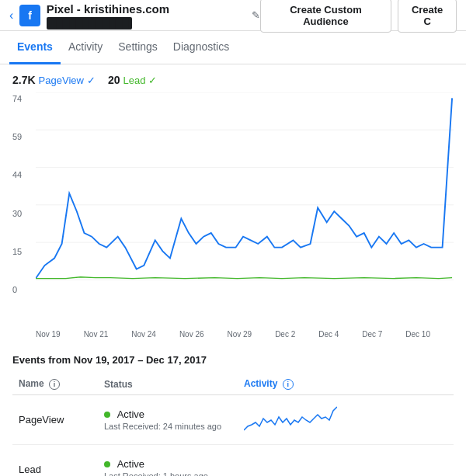 The image size is (466, 476). I want to click on create-custom-audience-button: Create Custom Audience, so click(326, 16).